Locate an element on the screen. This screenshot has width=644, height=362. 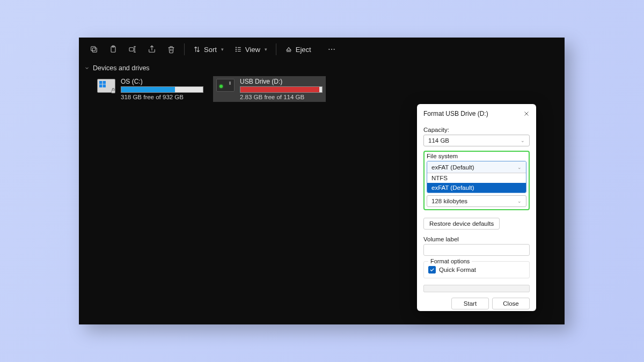
delete-icon is located at coordinates (171, 49).